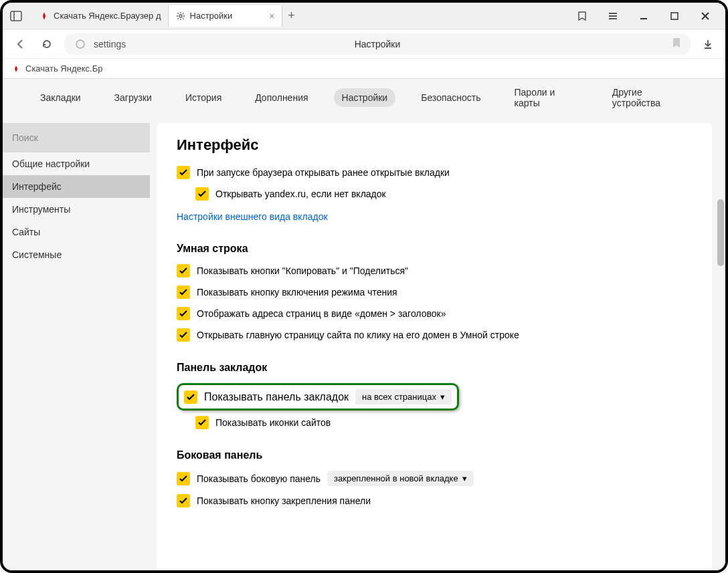 The width and height of the screenshot is (728, 573). Describe the element at coordinates (434, 479) in the screenshot. I see `setting-row-show-side-panel: Показывать боковую панель закрепленной в…` at that location.